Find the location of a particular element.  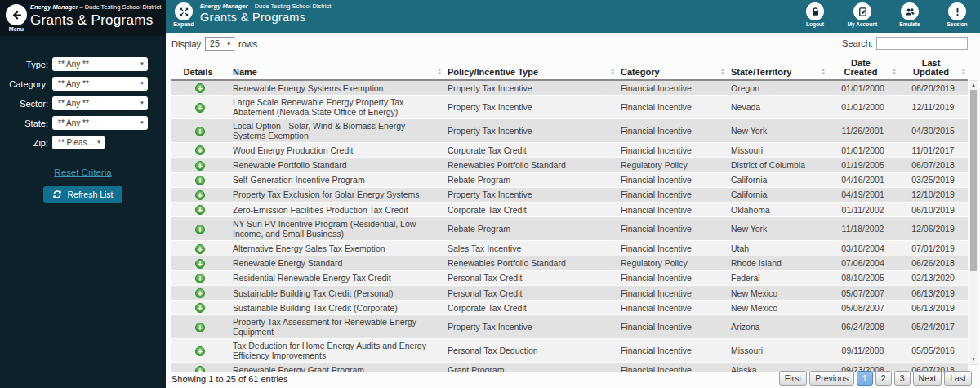

pagination-button-2: 2 is located at coordinates (884, 378).